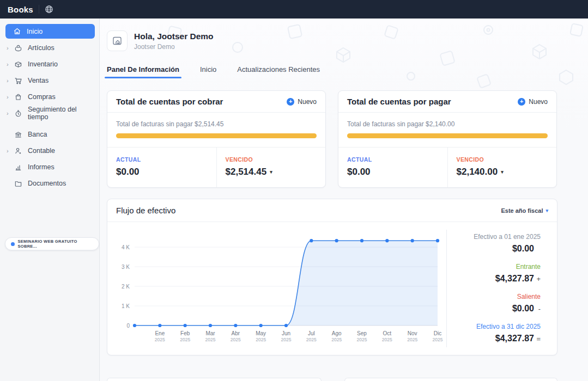  What do you see at coordinates (41, 48) in the screenshot?
I see `sidebar-item-label: Artículos` at bounding box center [41, 48].